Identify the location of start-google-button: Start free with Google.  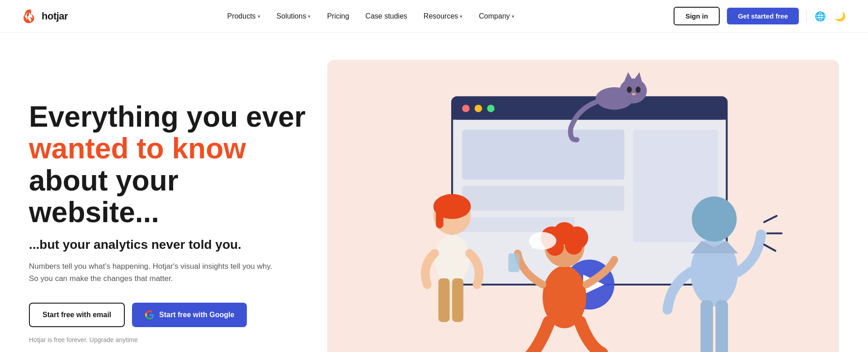
(189, 315).